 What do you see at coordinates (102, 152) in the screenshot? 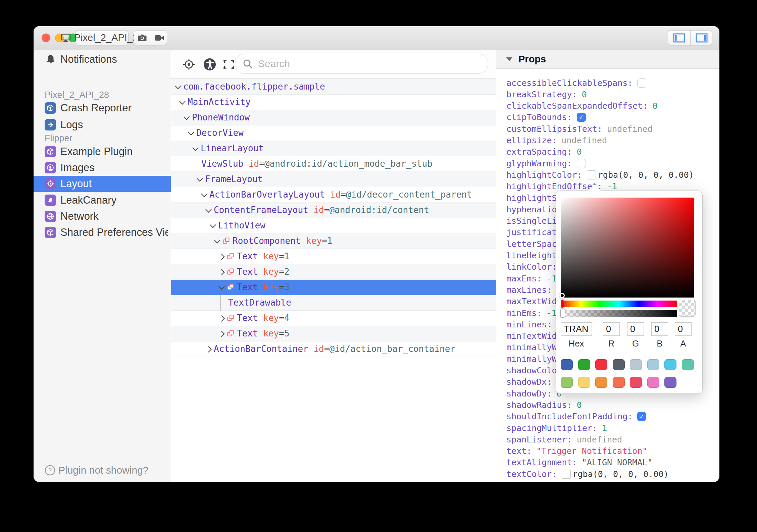
I see `sidebar-item-example-plugin: Example Plugin` at bounding box center [102, 152].